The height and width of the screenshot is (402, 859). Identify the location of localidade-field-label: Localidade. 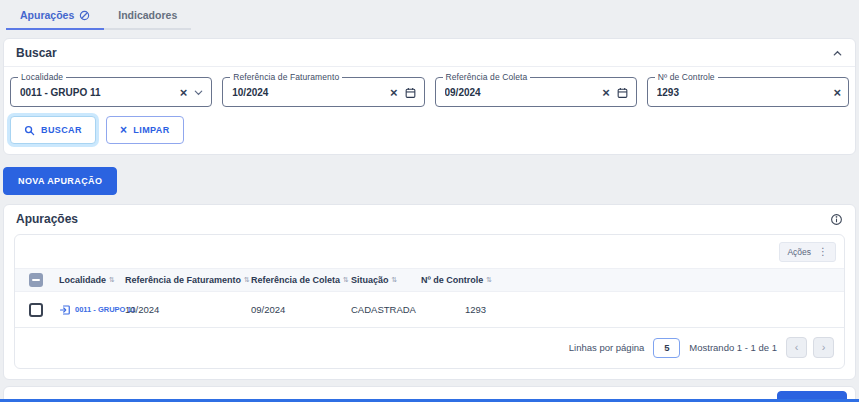
(42, 77).